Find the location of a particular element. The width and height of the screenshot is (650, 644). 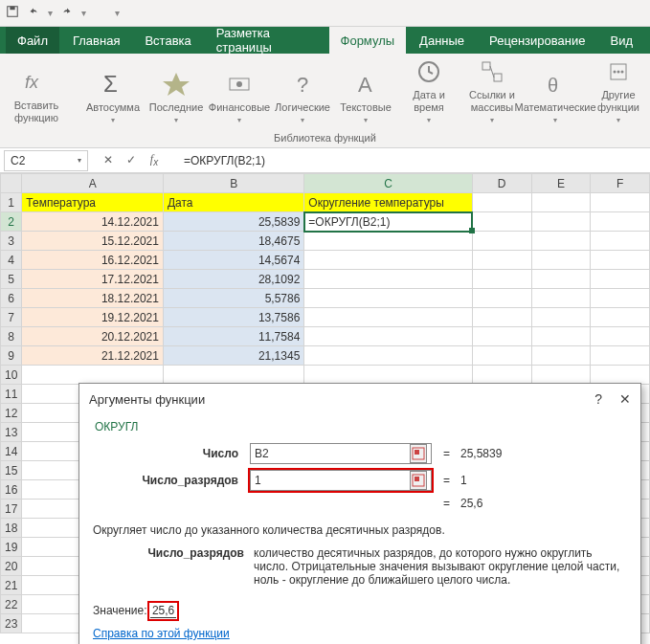

row-header: 4 is located at coordinates (11, 260).